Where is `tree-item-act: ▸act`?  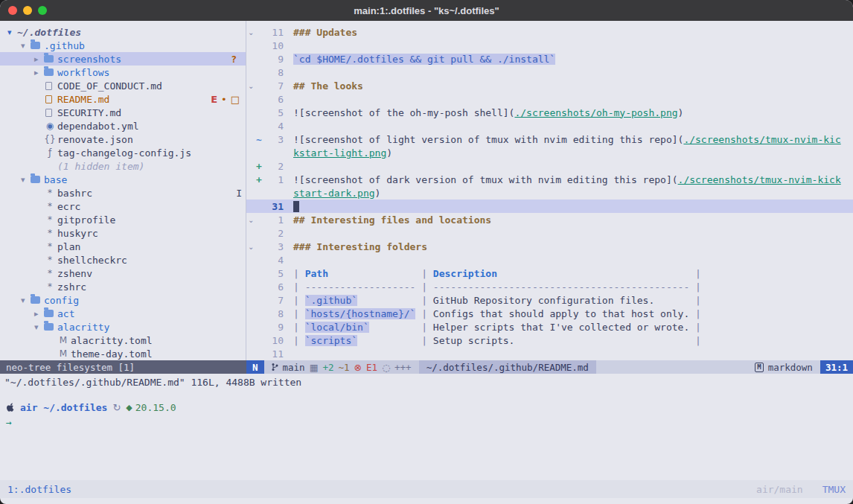 tree-item-act: ▸act is located at coordinates (123, 313).